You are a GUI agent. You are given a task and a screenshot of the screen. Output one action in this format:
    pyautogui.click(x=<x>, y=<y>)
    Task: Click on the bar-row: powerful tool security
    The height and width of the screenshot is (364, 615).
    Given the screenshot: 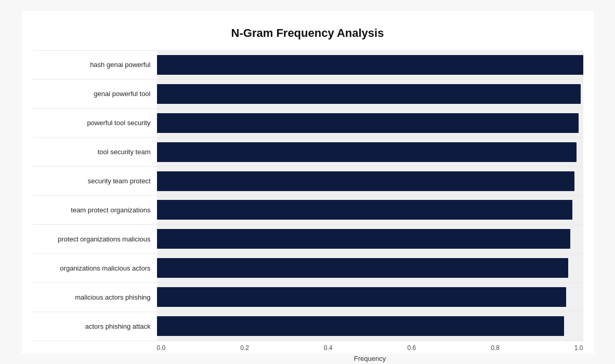 What is the action you would take?
    pyautogui.click(x=308, y=123)
    